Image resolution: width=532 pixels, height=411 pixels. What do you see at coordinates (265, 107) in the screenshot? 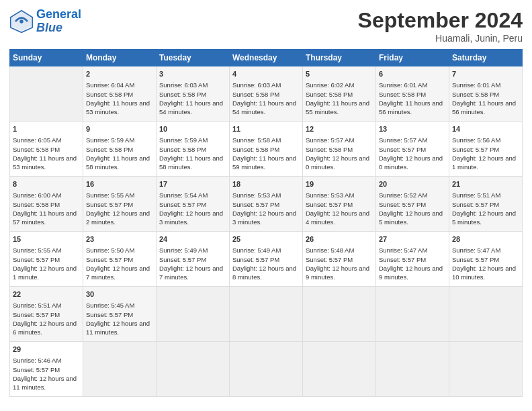
I see `daylight: Daylight: 11 hours and 54 minutes.` at bounding box center [265, 107].